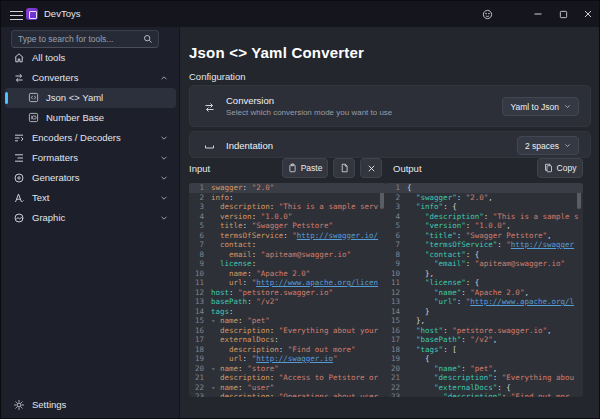 This screenshot has width=600, height=419. What do you see at coordinates (90, 405) in the screenshot?
I see `sidebar-item-settings: Settings` at bounding box center [90, 405].